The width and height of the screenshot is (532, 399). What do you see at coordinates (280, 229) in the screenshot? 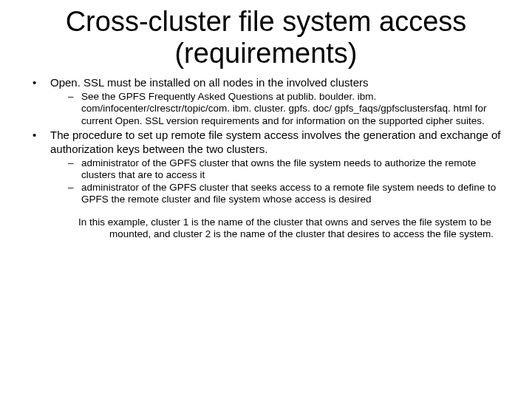
I see `footer-paragraph: In this example, cluster 1 is the name o…` at bounding box center [280, 229].